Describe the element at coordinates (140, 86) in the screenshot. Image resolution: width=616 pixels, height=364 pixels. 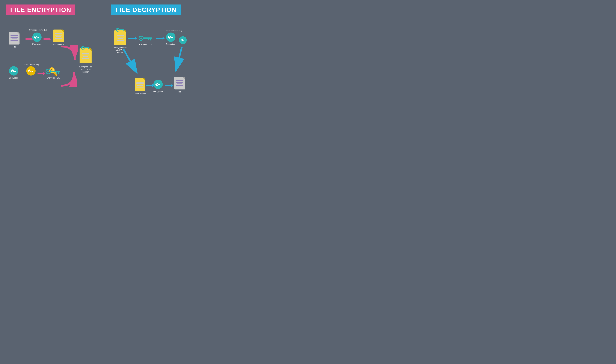
I see `dec-bot-file-col: Encrypted File` at that location.